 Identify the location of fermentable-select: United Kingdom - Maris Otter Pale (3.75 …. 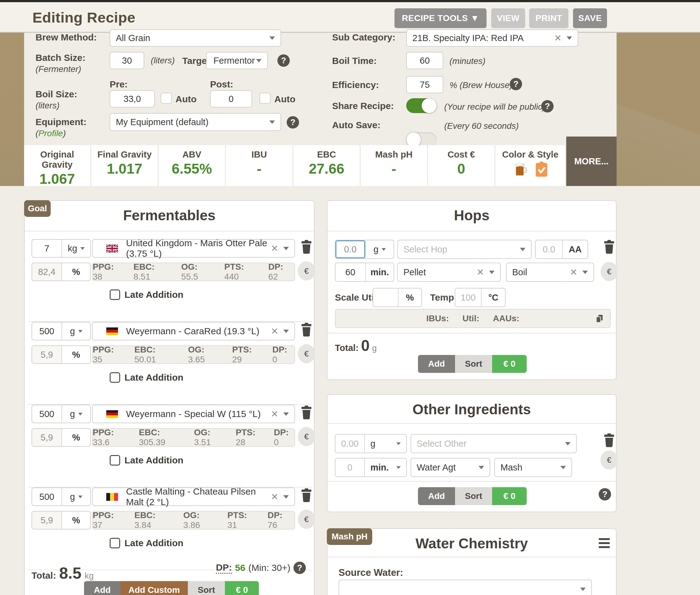
(194, 248).